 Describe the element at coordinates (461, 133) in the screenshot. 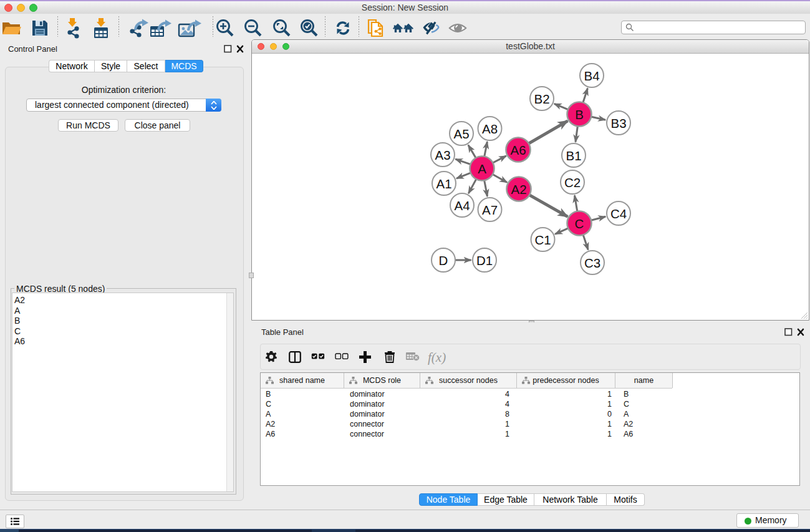

I see `svg-text: A5` at that location.